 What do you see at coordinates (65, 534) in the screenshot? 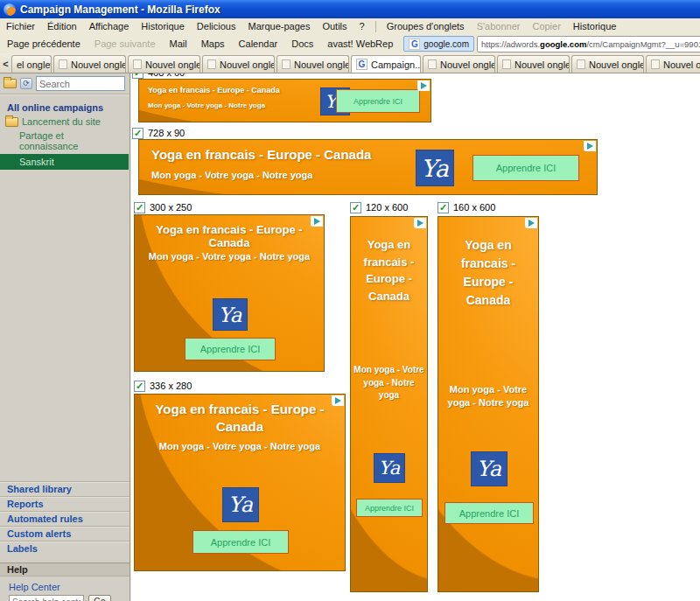
I see `link-custom-alerts: Custom alerts` at bounding box center [65, 534].